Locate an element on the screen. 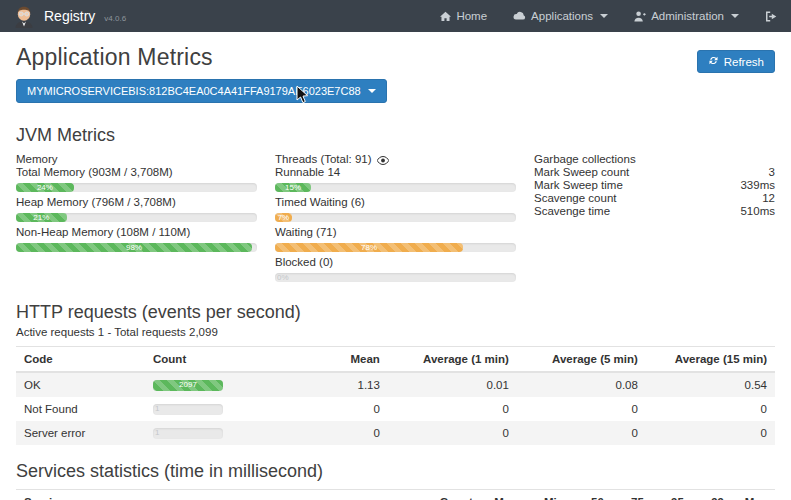 The image size is (791, 500). nonheap-memory-percent: 98% is located at coordinates (134, 248).